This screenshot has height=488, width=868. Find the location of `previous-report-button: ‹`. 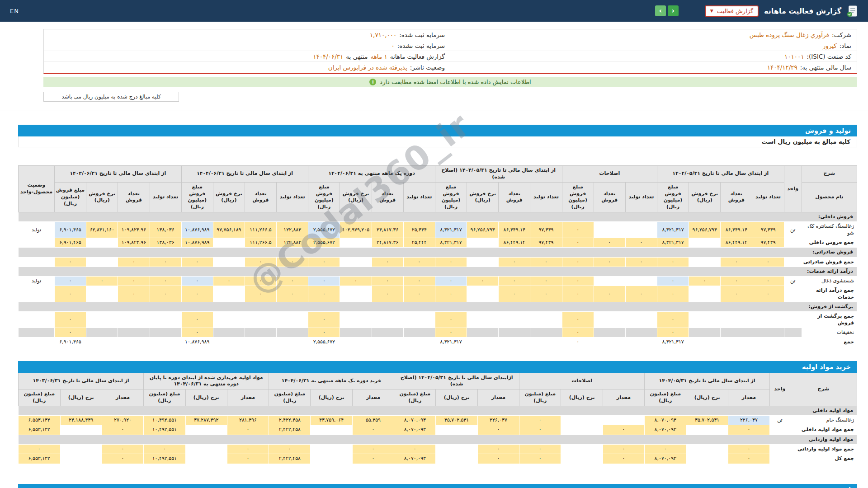

previous-report-button: ‹ is located at coordinates (660, 11).